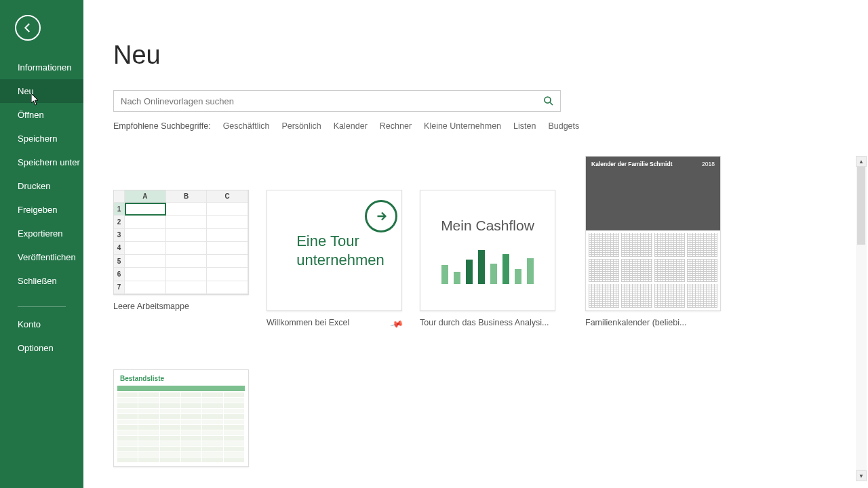 The height and width of the screenshot is (488, 868). What do you see at coordinates (488, 251) in the screenshot?
I see `template-cashflow-tour: Mein Cashflow Tour durch das Business An…` at bounding box center [488, 251].